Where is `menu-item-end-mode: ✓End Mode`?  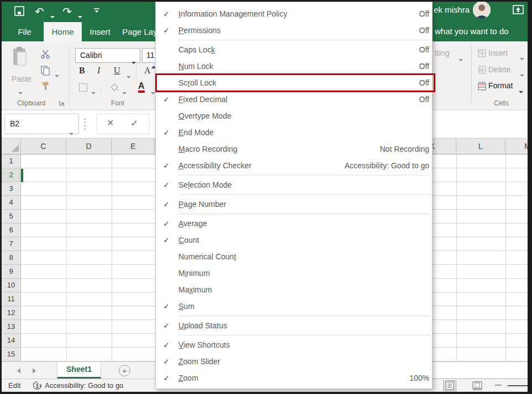 menu-item-end-mode: ✓End Mode is located at coordinates (294, 132).